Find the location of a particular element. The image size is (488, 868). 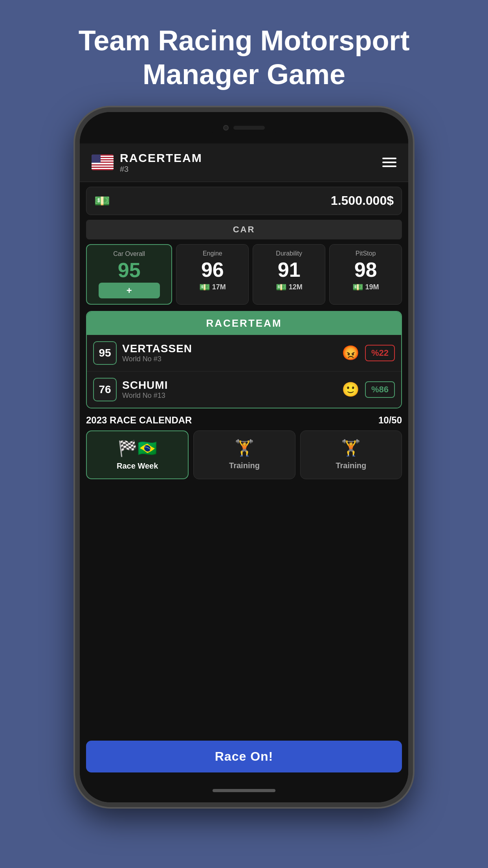

phone-bottom-bar is located at coordinates (244, 791).